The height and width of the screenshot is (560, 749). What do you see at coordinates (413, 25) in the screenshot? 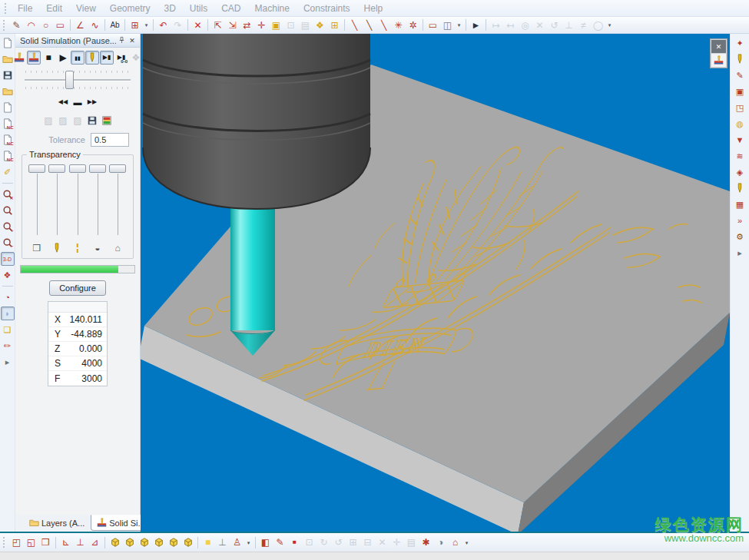
I see `explode-snap-icon: ✲` at bounding box center [413, 25].